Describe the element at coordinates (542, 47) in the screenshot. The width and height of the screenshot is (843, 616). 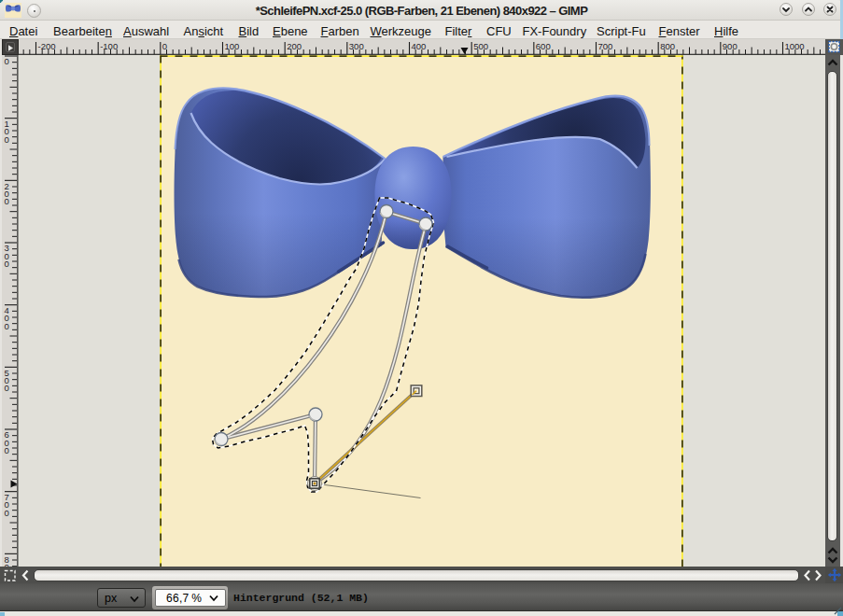
I see `svg-text: 600` at that location.